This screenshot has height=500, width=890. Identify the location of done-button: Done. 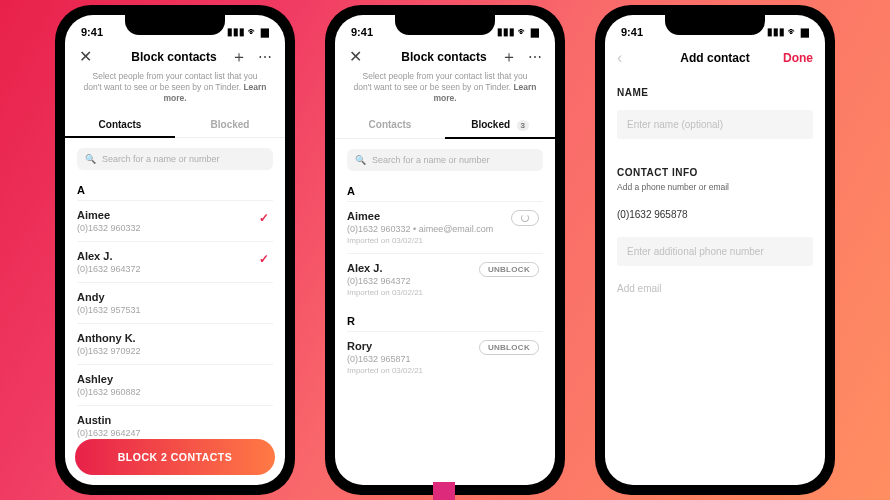
(798, 58).